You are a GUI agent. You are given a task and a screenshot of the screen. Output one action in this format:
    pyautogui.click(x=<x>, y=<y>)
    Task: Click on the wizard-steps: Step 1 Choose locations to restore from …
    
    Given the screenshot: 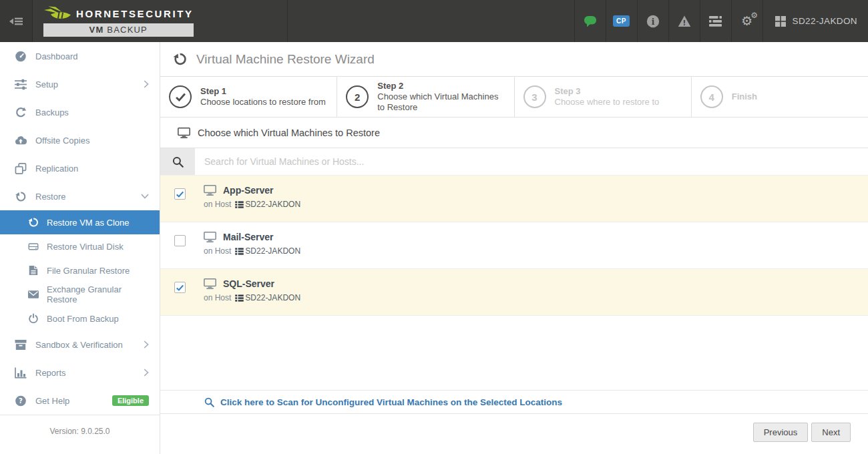 What is the action you would take?
    pyautogui.click(x=514, y=97)
    